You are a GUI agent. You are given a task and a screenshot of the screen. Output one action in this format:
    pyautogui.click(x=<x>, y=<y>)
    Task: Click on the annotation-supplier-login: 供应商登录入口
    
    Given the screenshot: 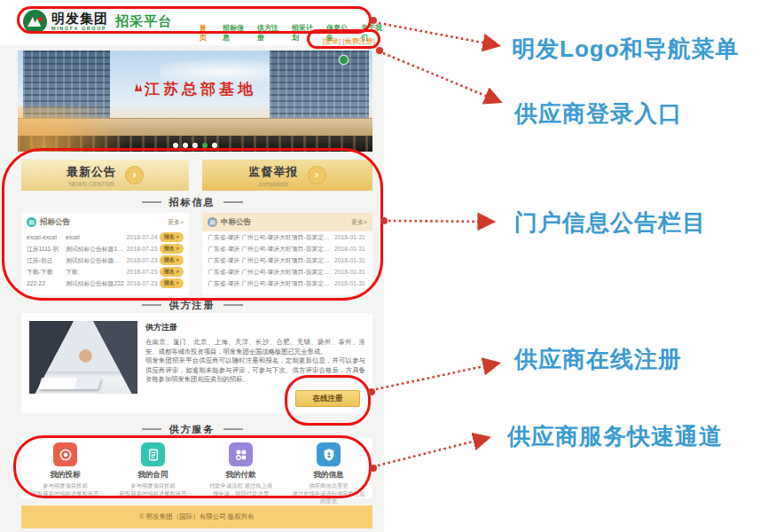 What is the action you would take?
    pyautogui.click(x=598, y=113)
    